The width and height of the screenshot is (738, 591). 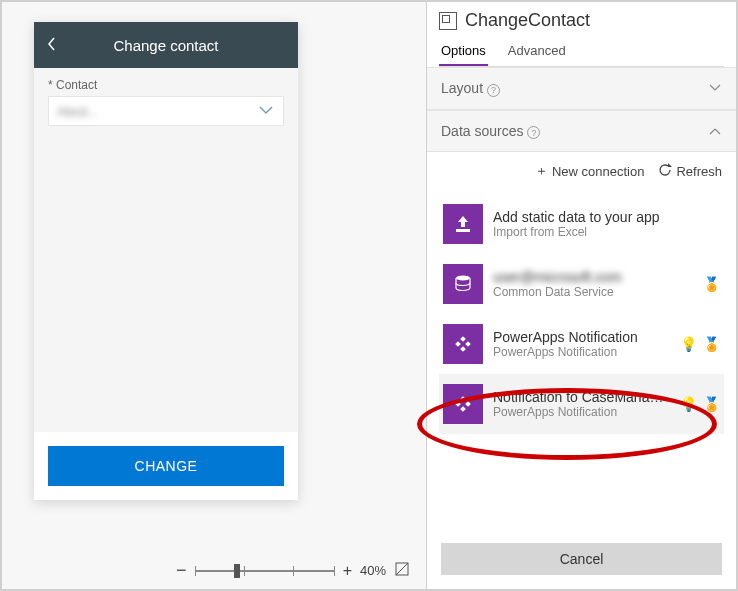 What do you see at coordinates (482, 131) in the screenshot?
I see `section-datasources-label: Data sources` at bounding box center [482, 131].